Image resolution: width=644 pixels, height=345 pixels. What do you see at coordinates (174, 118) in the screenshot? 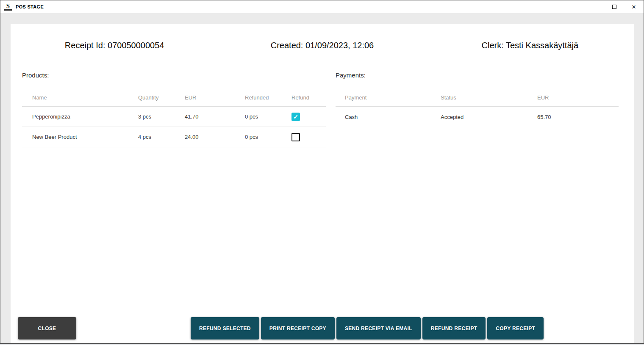
I see `products-table: Name Quantity EUR Refunded Refund Pepper…` at bounding box center [174, 118].